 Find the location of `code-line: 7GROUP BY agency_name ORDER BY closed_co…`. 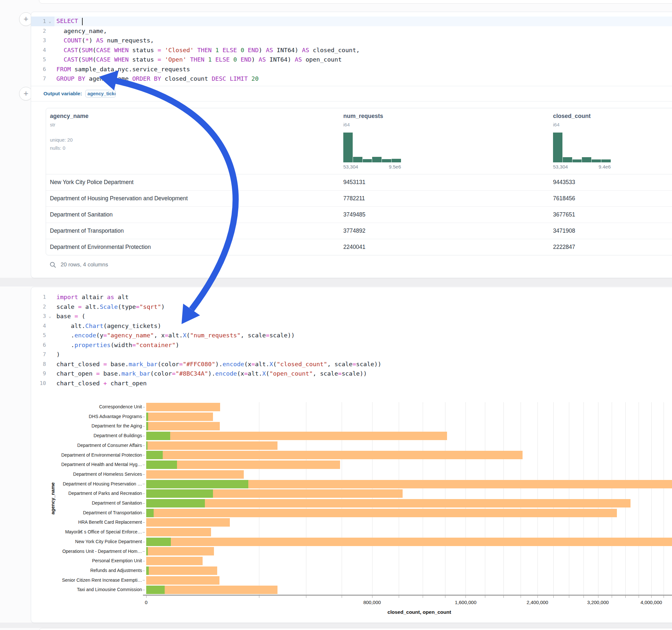

code-line: 7GROUP BY agency_name ORDER BY closed_co… is located at coordinates (352, 79).